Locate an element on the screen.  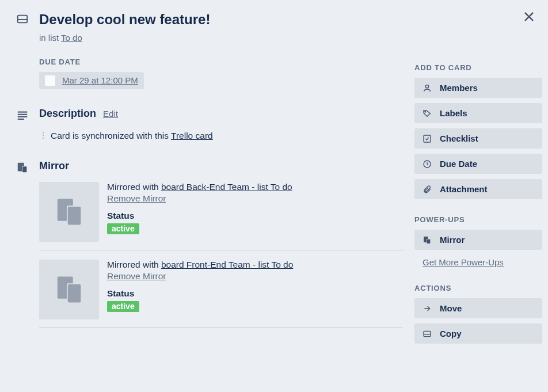
description-body: ⋮ Card is synchronized with this Trello … is located at coordinates (221, 136).